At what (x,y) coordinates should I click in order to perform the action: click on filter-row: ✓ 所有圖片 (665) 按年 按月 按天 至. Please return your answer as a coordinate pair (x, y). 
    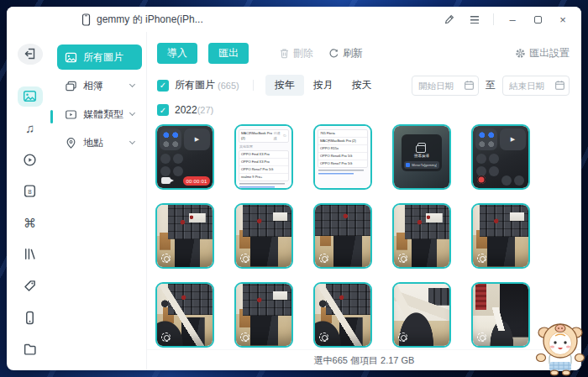
    Looking at the image, I should click on (365, 86).